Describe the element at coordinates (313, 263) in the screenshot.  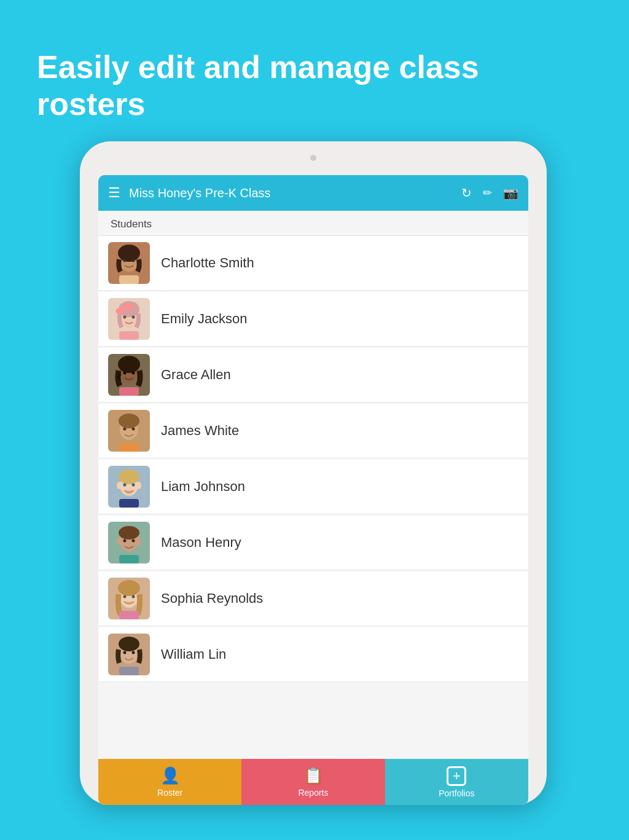
I see `list-item: Charlotte Smith` at that location.